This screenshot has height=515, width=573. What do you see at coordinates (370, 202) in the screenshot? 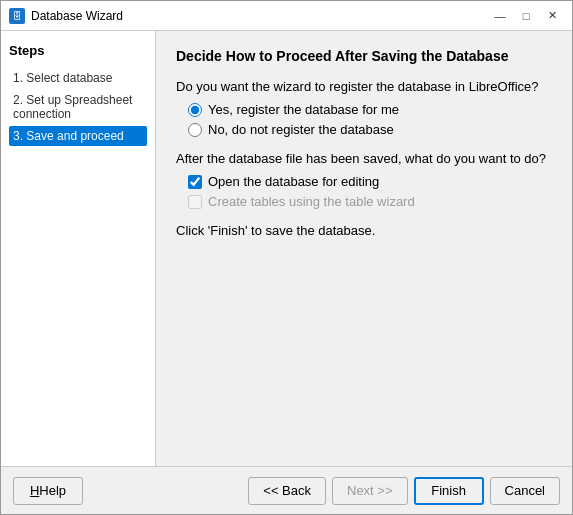
I see `checkbox-tables-label: Create tables using the table wizard` at bounding box center [370, 202].